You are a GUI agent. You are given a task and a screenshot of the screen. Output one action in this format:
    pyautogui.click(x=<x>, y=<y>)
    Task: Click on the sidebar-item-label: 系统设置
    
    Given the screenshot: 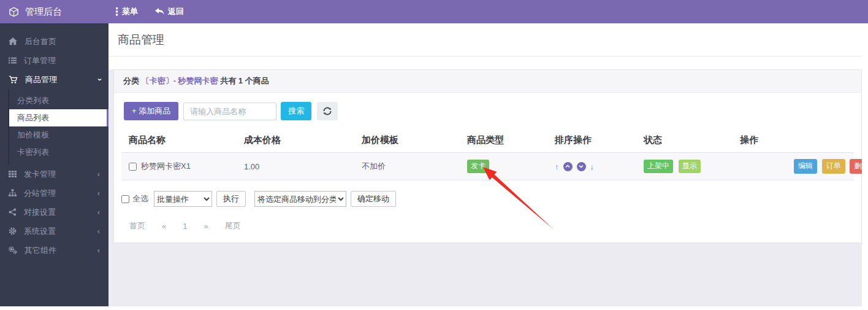 What is the action you would take?
    pyautogui.click(x=40, y=231)
    